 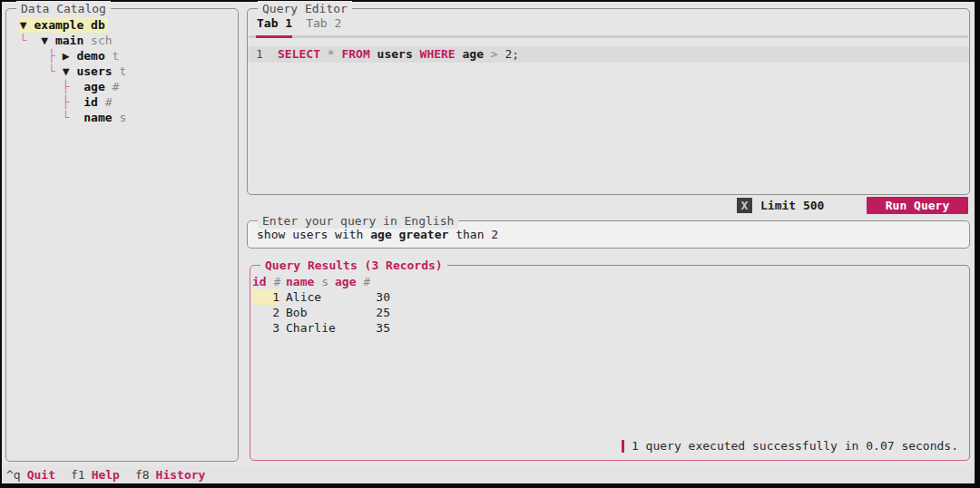 What do you see at coordinates (266, 312) in the screenshot?
I see `cell-id: 2` at bounding box center [266, 312].